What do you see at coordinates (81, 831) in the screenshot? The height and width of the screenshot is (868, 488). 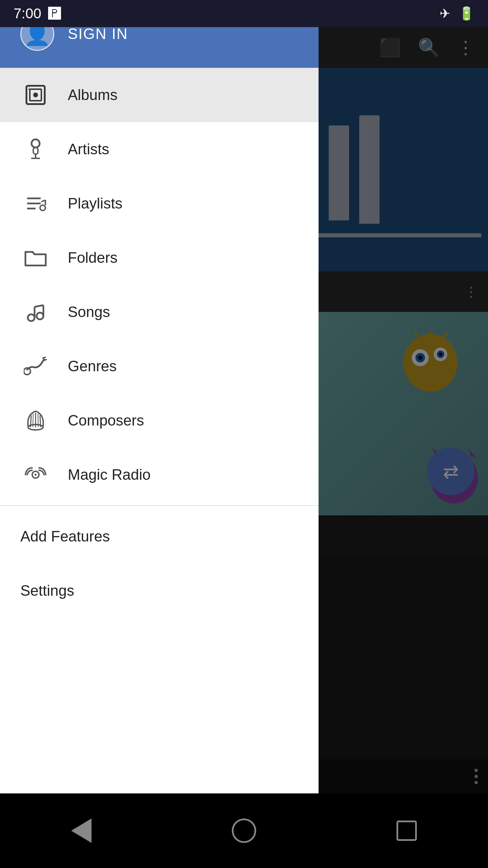 I see `back-button` at bounding box center [81, 831].